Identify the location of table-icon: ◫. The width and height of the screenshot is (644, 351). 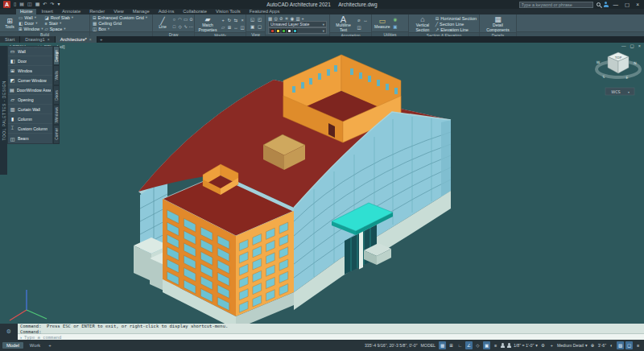
(359, 27).